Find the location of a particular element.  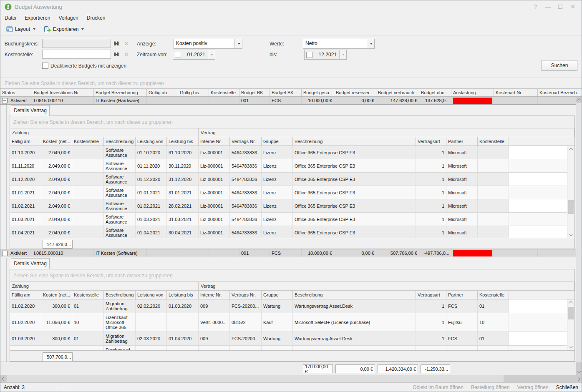

buchungskreis-search-icon is located at coordinates (116, 43).